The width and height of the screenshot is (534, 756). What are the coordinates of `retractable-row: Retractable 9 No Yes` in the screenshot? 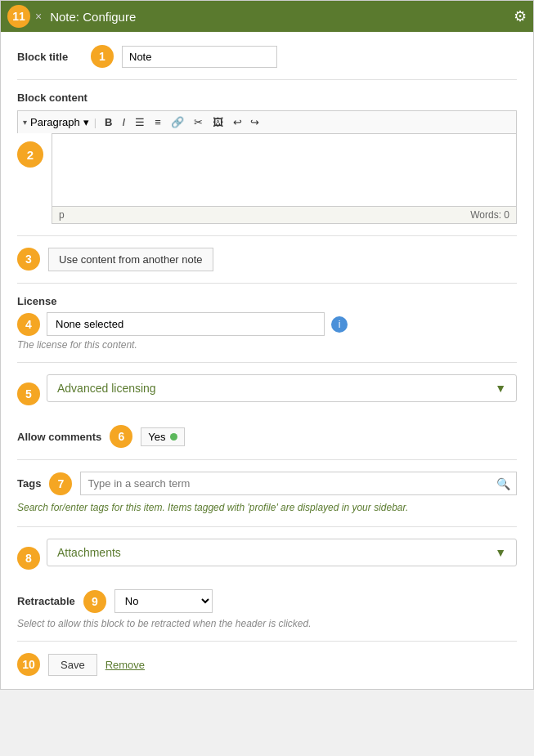 It's located at (267, 602).